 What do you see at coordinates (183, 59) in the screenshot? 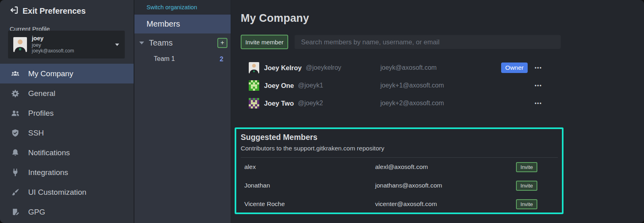
I see `team-item-team-1: Team 1 2` at bounding box center [183, 59].